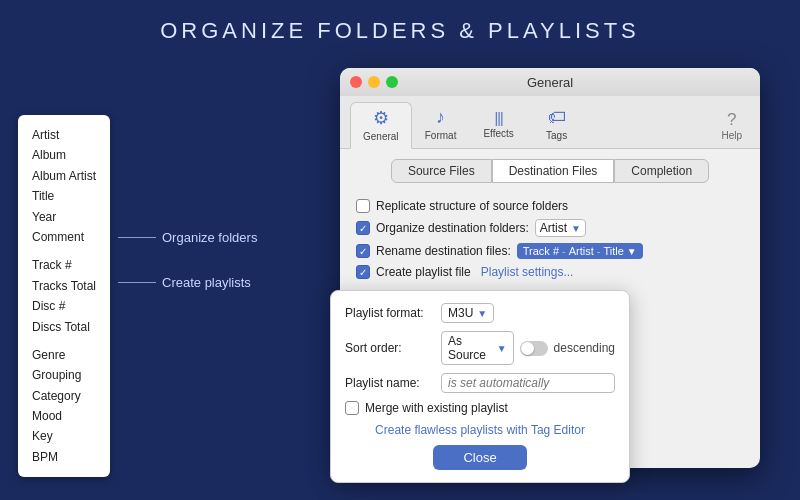 This screenshot has height=500, width=800. I want to click on form-row-replicate: Replicate structure of source folders, so click(550, 206).